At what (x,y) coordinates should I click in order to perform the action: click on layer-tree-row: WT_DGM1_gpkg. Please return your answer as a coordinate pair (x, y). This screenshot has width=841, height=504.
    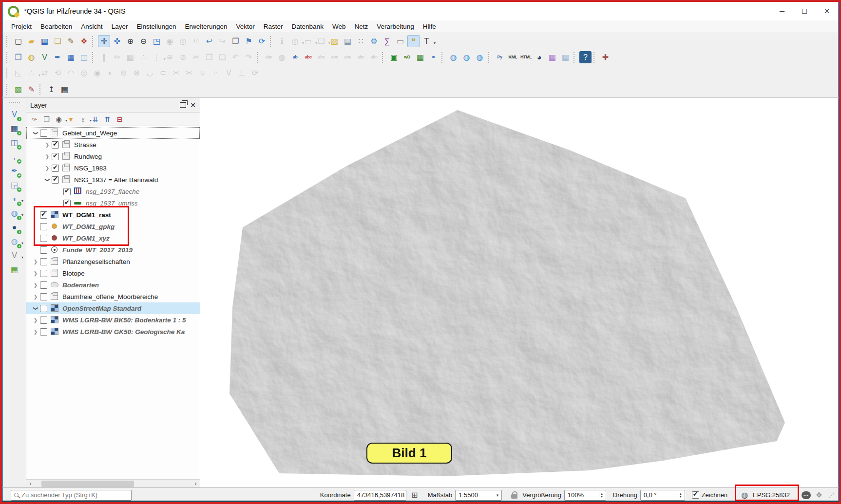
    Looking at the image, I should click on (113, 226).